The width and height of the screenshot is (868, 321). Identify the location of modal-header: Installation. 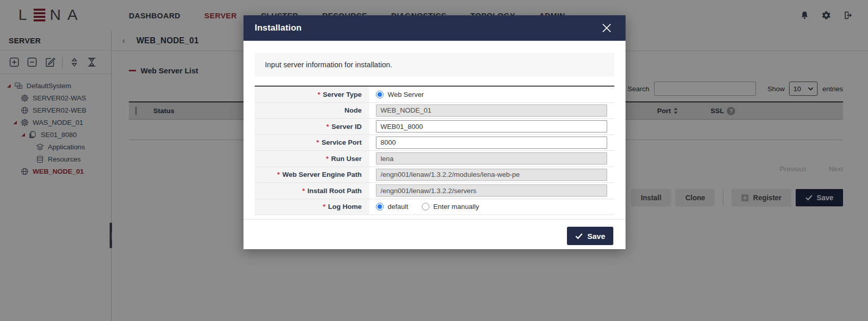
(435, 28).